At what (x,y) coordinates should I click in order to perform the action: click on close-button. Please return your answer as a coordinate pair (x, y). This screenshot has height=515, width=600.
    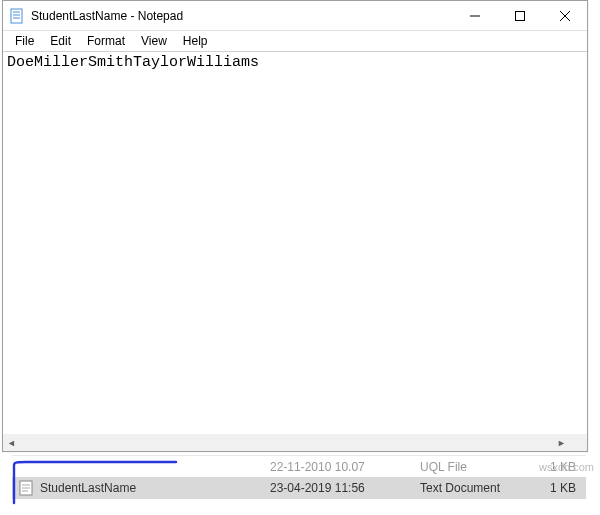
    Looking at the image, I should click on (564, 16).